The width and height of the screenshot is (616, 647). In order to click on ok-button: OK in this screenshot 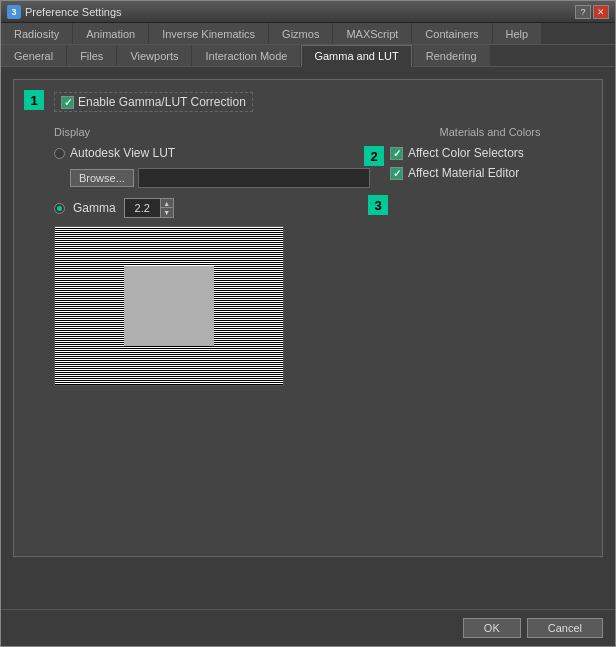, I will do `click(492, 628)`.